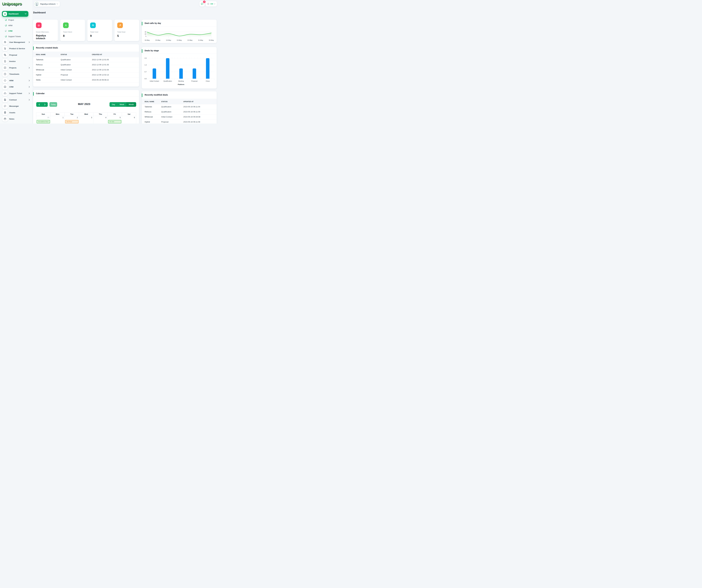 This screenshot has width=702, height=588. What do you see at coordinates (37, 4) in the screenshot?
I see `avatar` at bounding box center [37, 4].